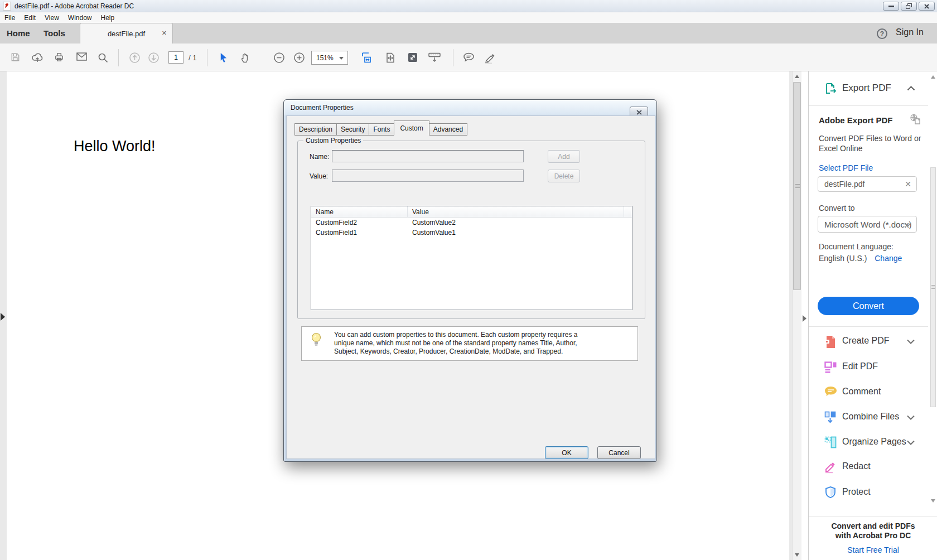 This screenshot has height=560, width=937. What do you see at coordinates (856, 247) in the screenshot?
I see `document-language-label: Document Language:` at bounding box center [856, 247].